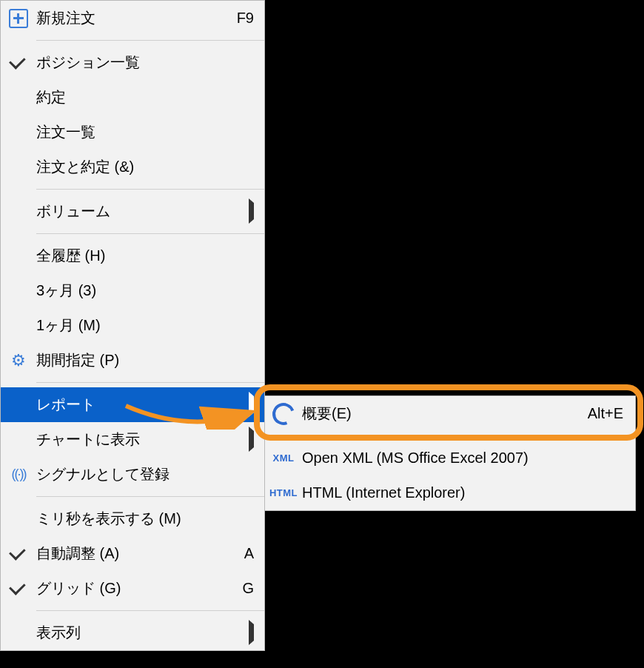 This screenshot has height=668, width=644. I want to click on menu-item-label: 注文一覧, so click(145, 132).